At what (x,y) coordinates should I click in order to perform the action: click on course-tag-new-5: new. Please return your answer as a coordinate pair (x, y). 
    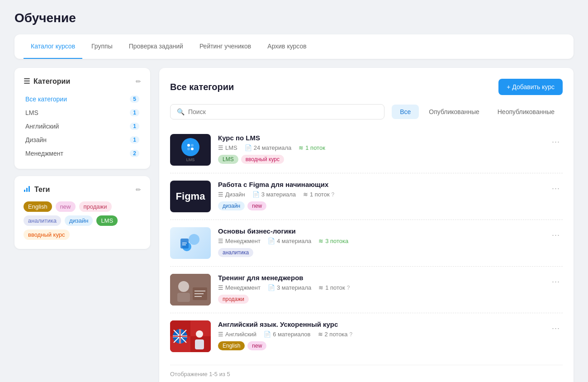
    Looking at the image, I should click on (257, 346).